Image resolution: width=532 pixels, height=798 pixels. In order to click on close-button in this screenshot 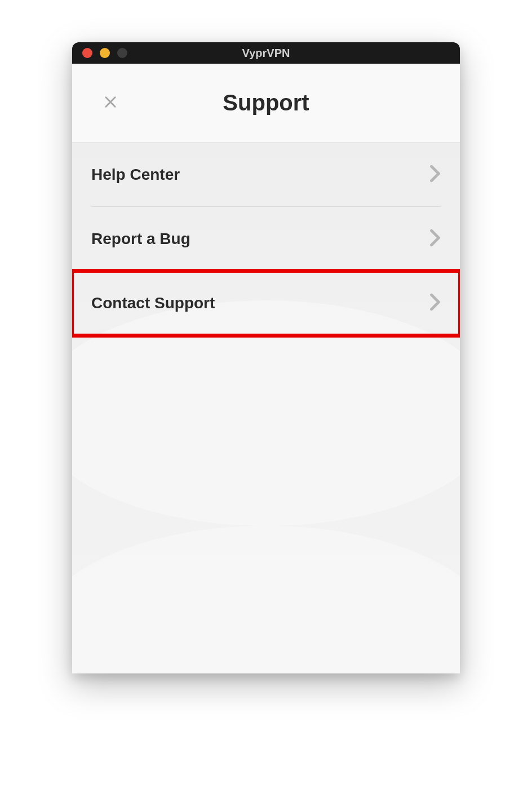, I will do `click(110, 103)`.